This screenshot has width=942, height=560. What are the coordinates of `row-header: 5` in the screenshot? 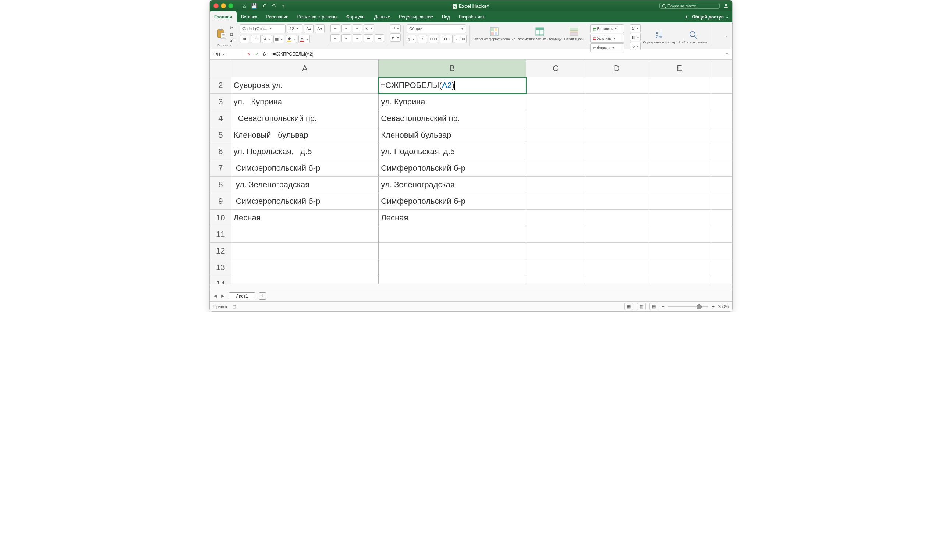 It's located at (221, 135).